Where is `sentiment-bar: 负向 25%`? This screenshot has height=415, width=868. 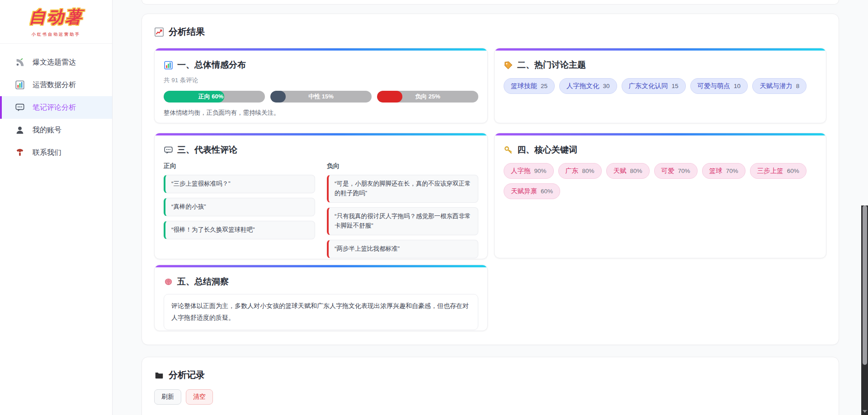
sentiment-bar: 负向 25% is located at coordinates (428, 97).